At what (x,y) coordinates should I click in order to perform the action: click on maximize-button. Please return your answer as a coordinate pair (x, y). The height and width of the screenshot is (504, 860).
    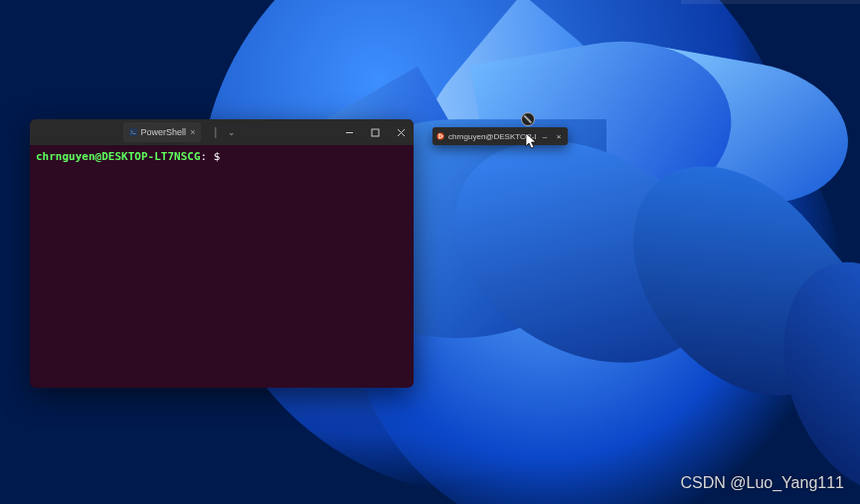
    Looking at the image, I should click on (375, 132).